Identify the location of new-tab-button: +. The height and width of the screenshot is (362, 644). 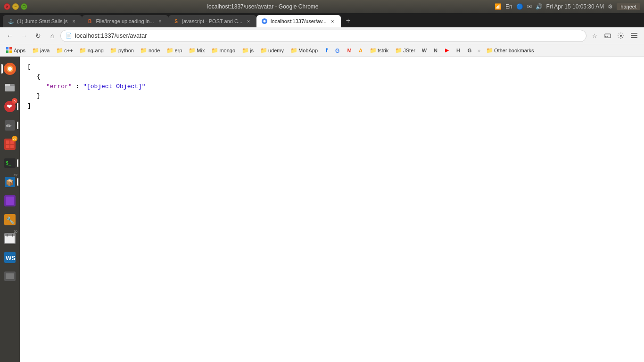
(348, 21).